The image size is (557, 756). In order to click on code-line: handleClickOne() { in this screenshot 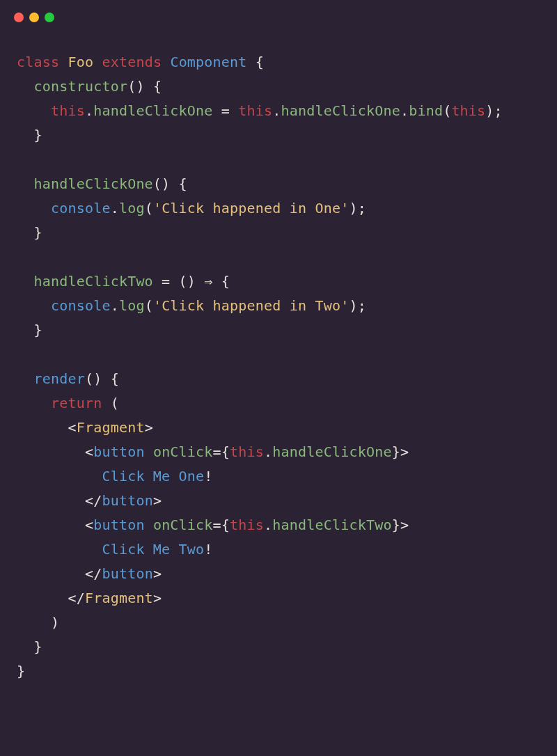, I will do `click(102, 184)`.